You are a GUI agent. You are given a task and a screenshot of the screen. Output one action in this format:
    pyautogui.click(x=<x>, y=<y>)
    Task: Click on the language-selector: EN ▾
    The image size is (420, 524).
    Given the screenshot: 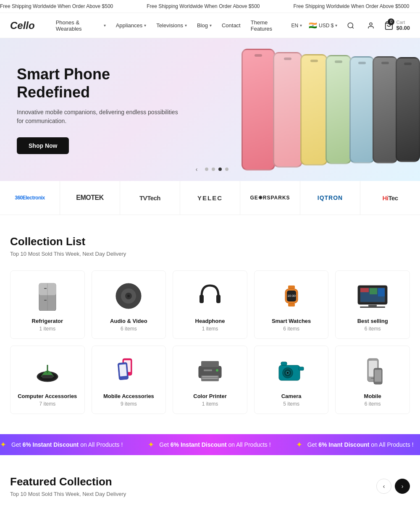 What is the action you would take?
    pyautogui.click(x=297, y=26)
    